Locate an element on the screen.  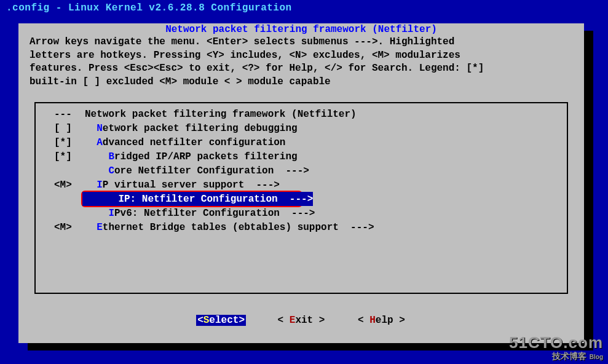
menu-label: Core Netfilter Configuration ---> is located at coordinates (197, 171).